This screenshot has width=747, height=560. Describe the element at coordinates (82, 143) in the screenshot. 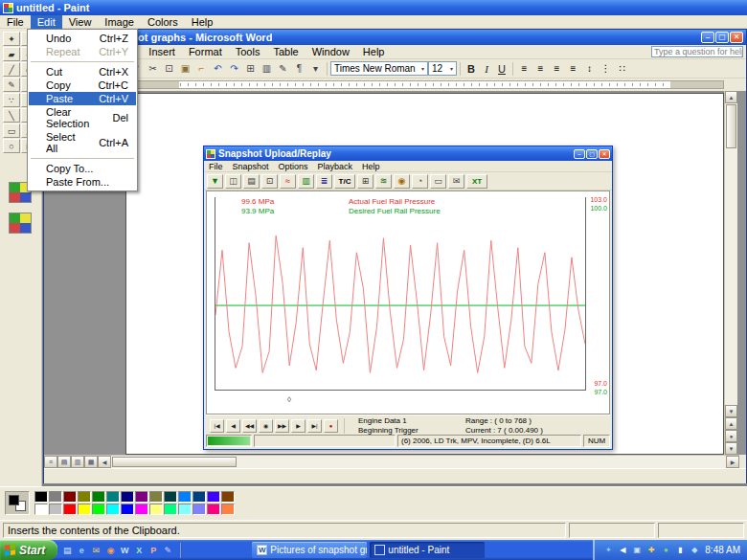

I see `edit-menu-item-select-all: Select AllCtrl+A` at that location.